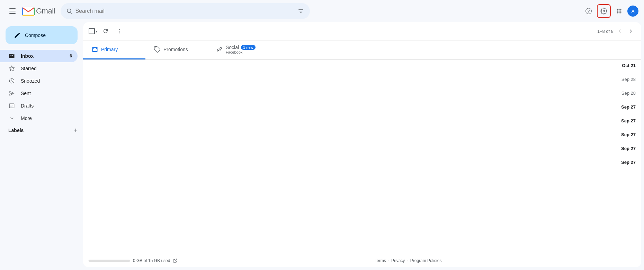 The image size is (644, 270). What do you see at coordinates (605, 31) in the screenshot?
I see `pagination-count: 1–8 of 8` at bounding box center [605, 31].